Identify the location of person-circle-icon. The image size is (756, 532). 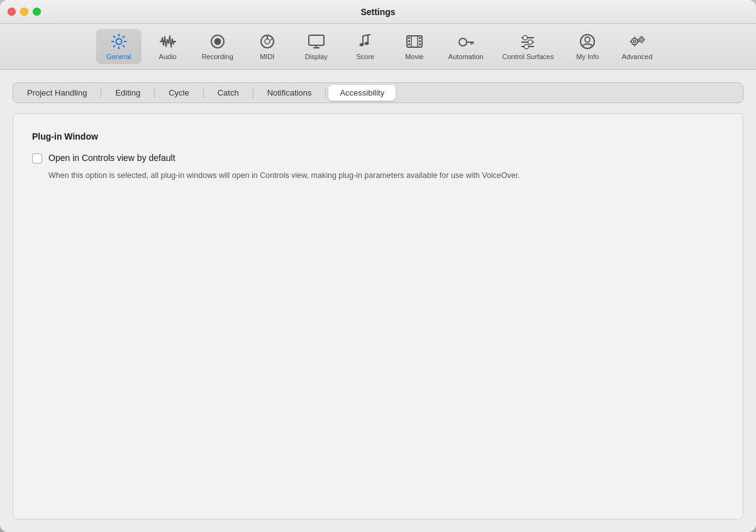
(587, 42).